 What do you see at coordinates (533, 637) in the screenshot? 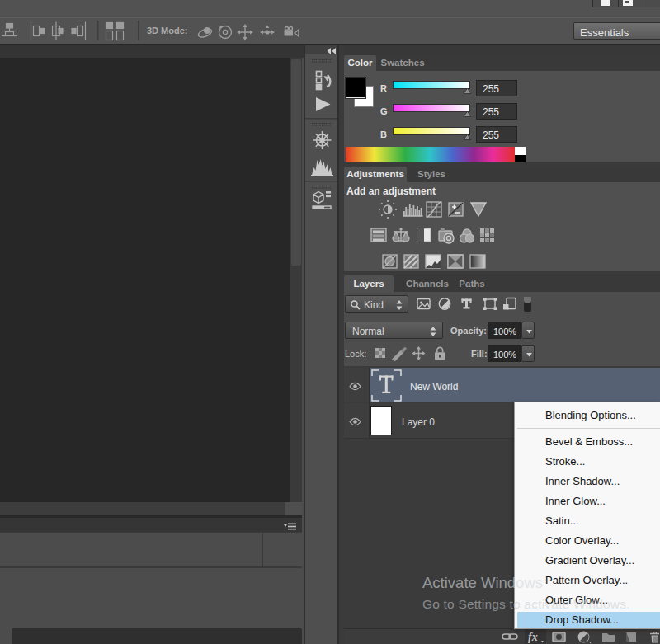
I see `svg-text: fx` at bounding box center [533, 637].